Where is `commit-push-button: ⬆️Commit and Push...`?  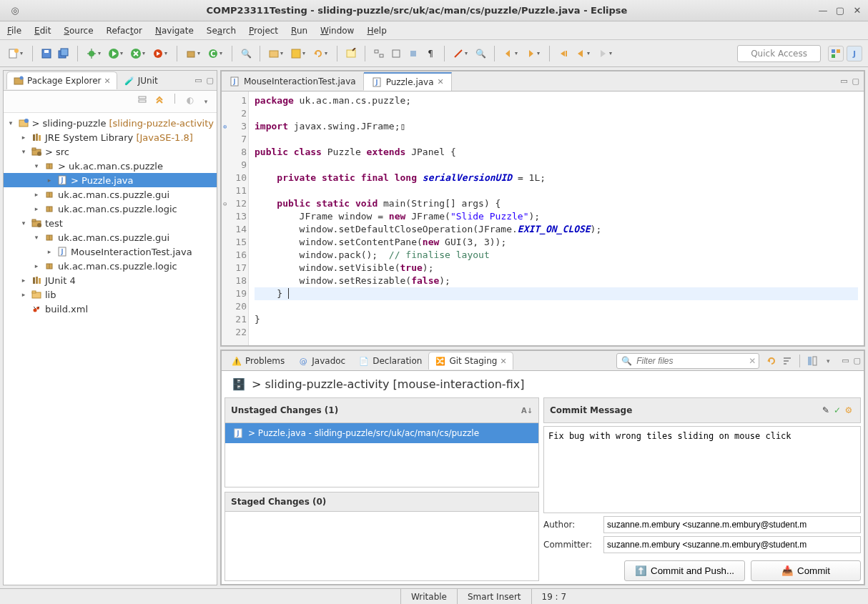 commit-push-button: ⬆️Commit and Push... is located at coordinates (685, 570).